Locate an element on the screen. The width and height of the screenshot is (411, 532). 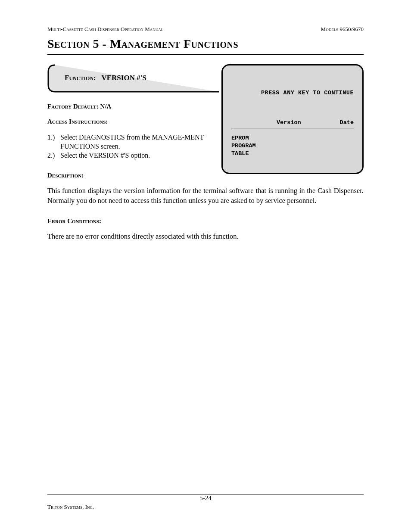
list-item: 2.) Select the VERSION #'S option. is located at coordinates (134, 156).